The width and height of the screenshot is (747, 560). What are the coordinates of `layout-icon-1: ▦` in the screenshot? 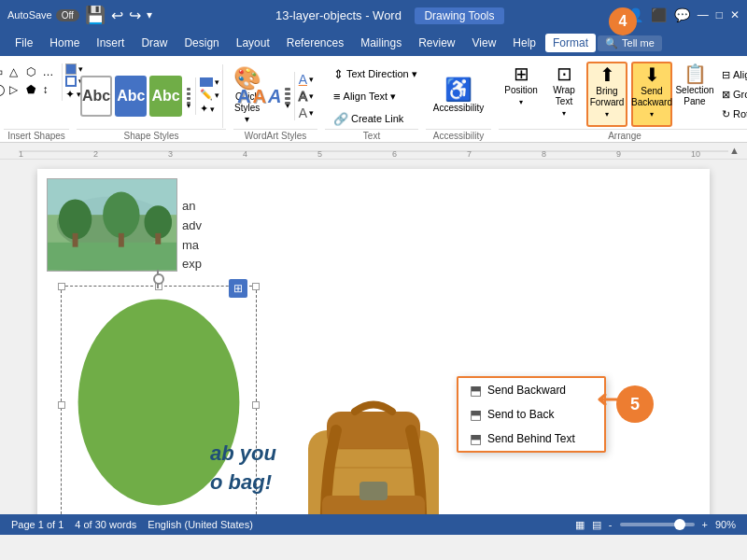 It's located at (580, 525).